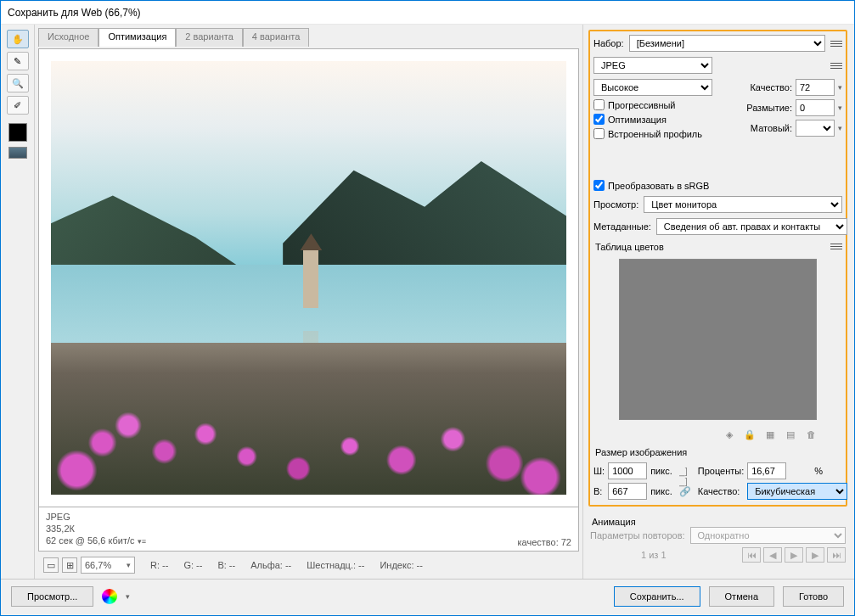 The image size is (855, 616). What do you see at coordinates (685, 482) in the screenshot?
I see `link-icon: ⎯]⎯] 🔗` at bounding box center [685, 482].